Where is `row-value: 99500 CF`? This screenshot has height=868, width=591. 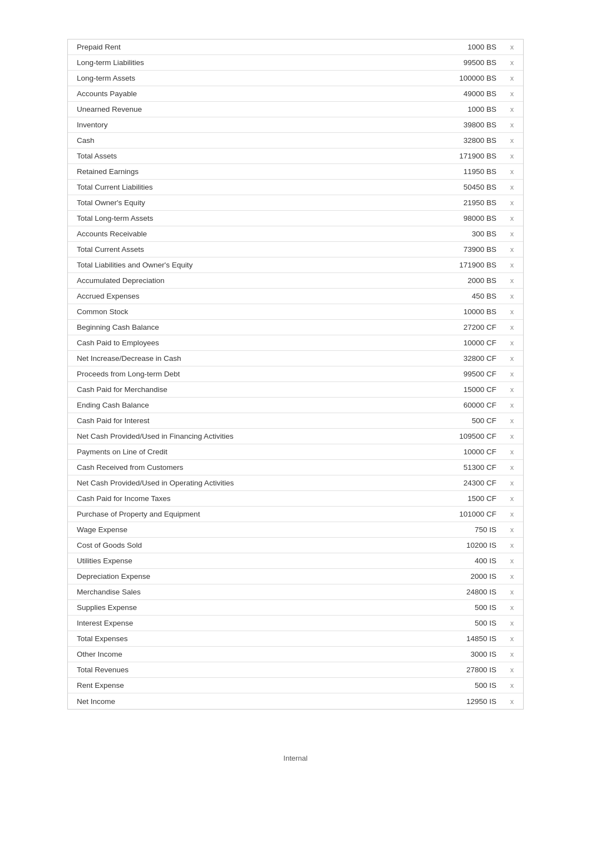
row-value: 99500 CF is located at coordinates (465, 374).